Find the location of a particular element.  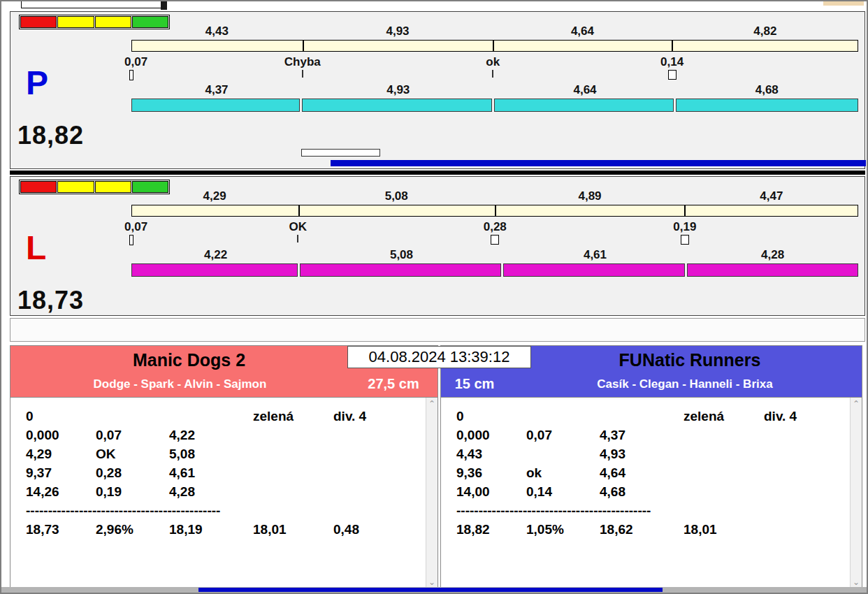

split-status-label: 0,19 is located at coordinates (685, 227).